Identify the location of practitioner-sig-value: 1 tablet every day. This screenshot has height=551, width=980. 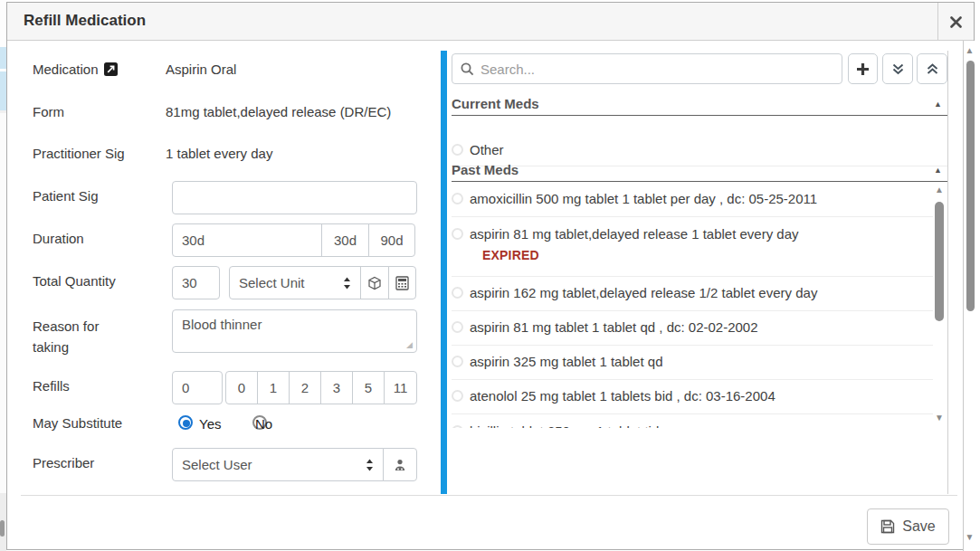
(219, 154).